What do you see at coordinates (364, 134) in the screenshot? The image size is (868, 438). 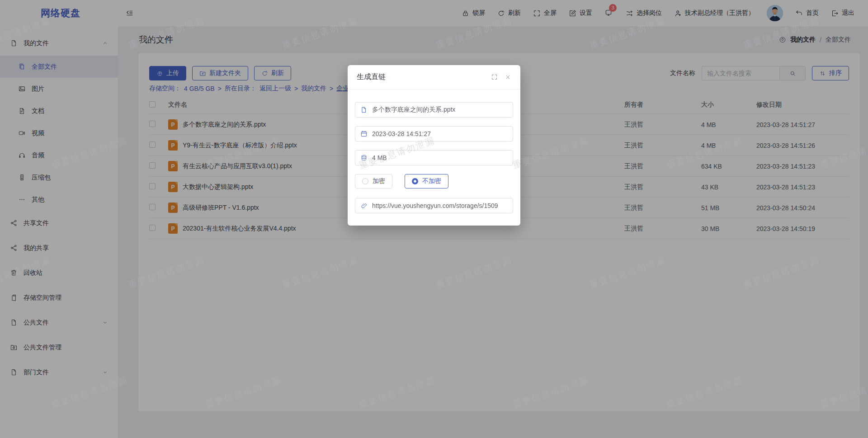 I see `calendar-icon` at bounding box center [364, 134].